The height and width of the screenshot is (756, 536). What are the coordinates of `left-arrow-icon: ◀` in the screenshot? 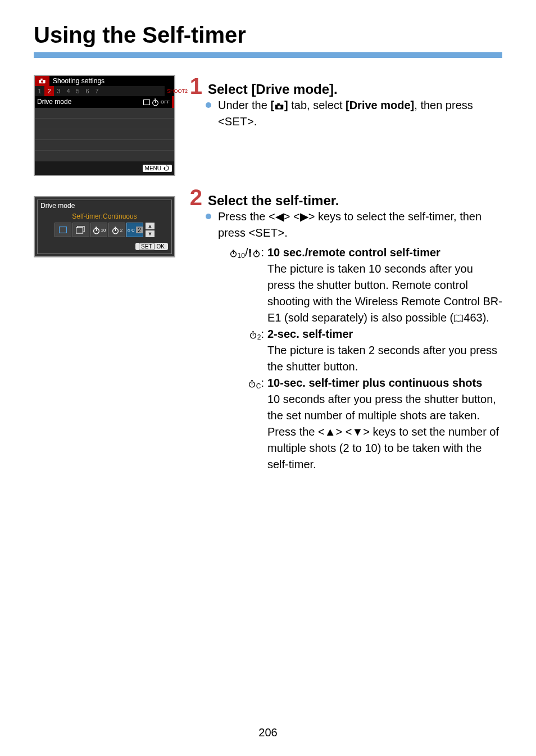 It's located at (280, 216).